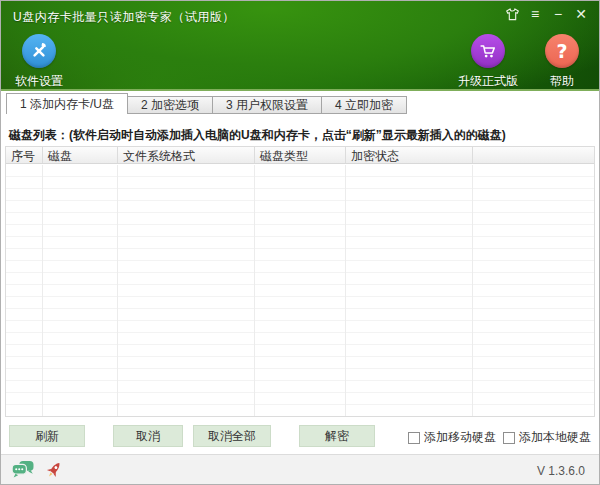  I want to click on cancel-all-button: 取消全部, so click(232, 436).